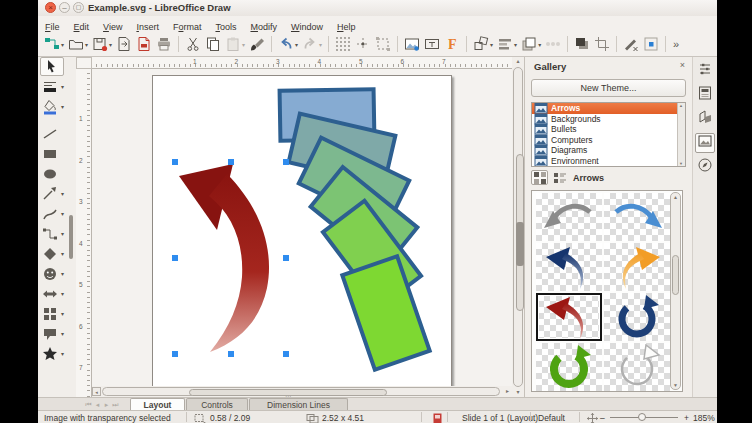 This screenshot has height=423, width=752. What do you see at coordinates (50, 8) in the screenshot?
I see `close-button: ×` at bounding box center [50, 8].